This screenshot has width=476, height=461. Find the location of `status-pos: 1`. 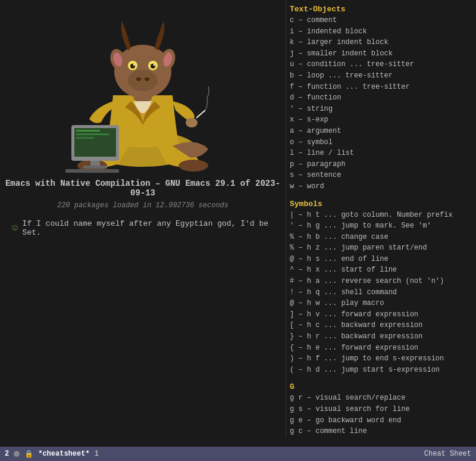

status-pos: 1 is located at coordinates (96, 454).